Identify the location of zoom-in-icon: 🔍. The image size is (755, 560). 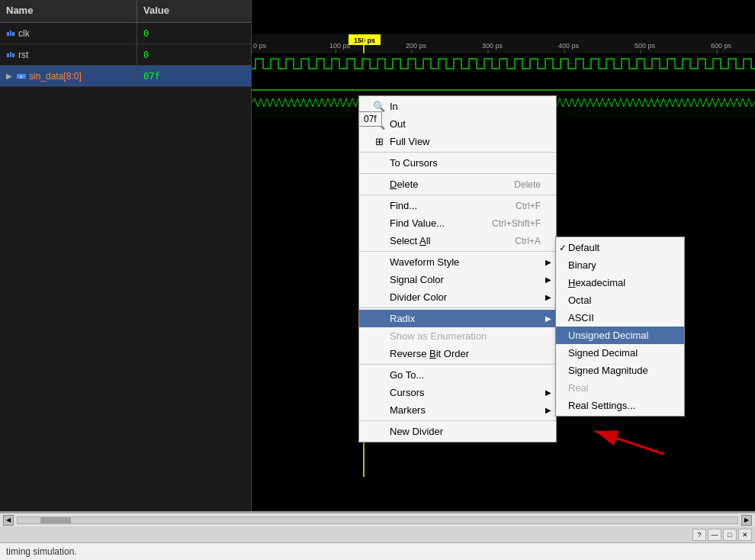
(379, 107).